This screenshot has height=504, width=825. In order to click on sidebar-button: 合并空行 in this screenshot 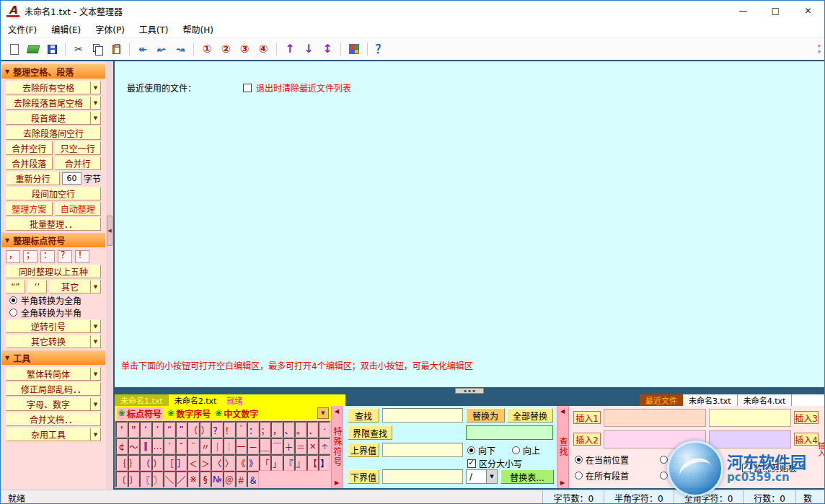, I will do `click(29, 149)`.